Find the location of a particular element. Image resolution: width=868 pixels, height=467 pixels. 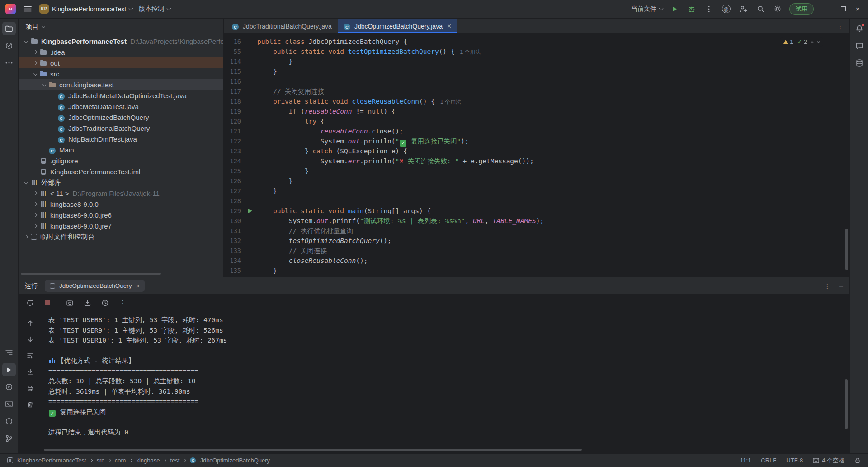

up-stacktrace-icon is located at coordinates (30, 323).